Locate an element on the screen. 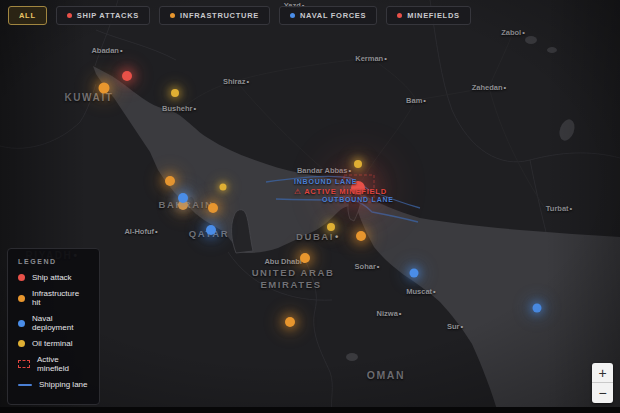 Image resolution: width=620 pixels, height=413 pixels. legend-item-label: Active minefield is located at coordinates (63, 364).